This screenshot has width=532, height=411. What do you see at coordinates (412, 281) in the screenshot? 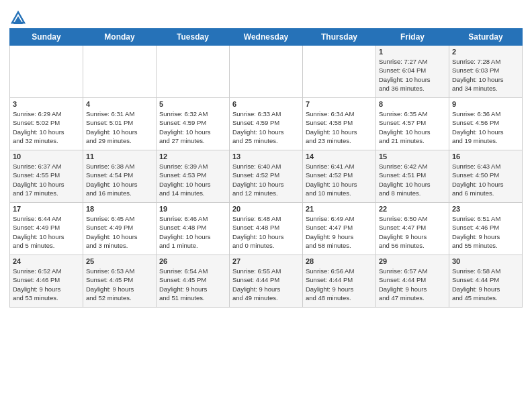
I see `calendar-cell: 29Sunrise: 6:57 AM Sunset: 4:44 PM Dayli…` at bounding box center [412, 281].